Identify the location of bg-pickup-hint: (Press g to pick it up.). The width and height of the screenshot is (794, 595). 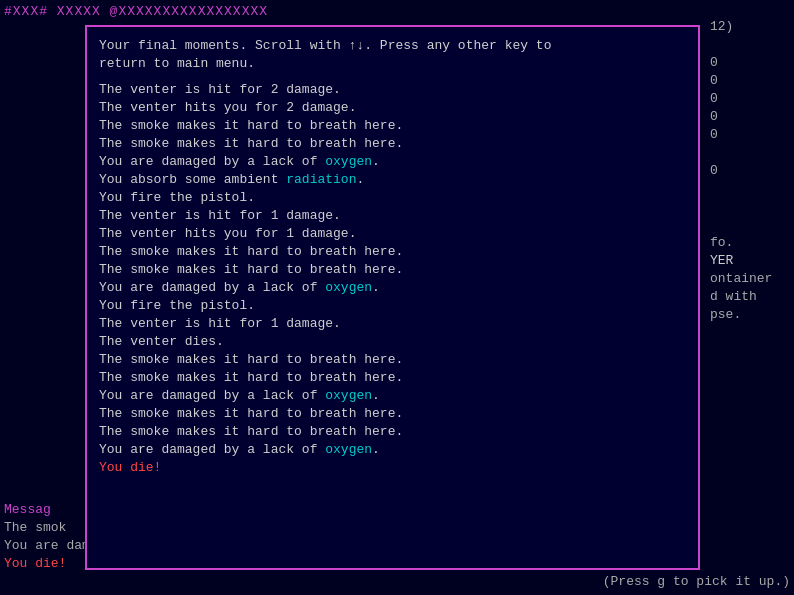
(397, 582).